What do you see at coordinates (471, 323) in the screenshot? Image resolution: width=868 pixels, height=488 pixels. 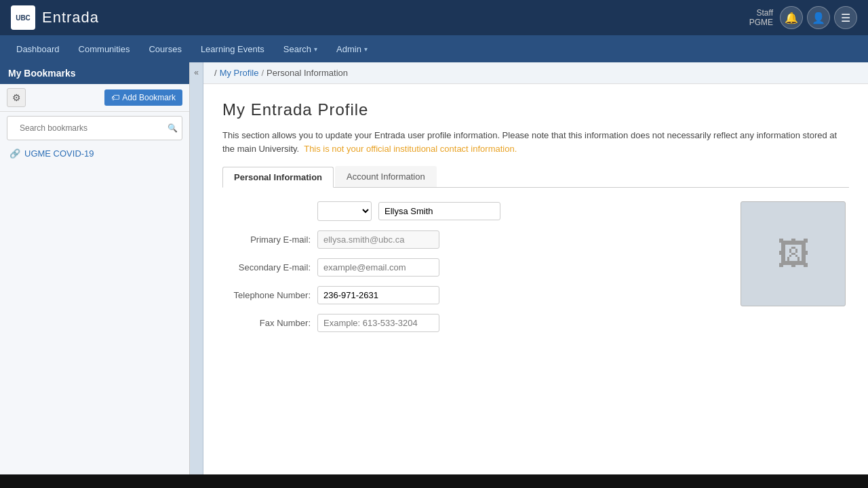 I see `fax-row: Fax Number:` at bounding box center [471, 323].